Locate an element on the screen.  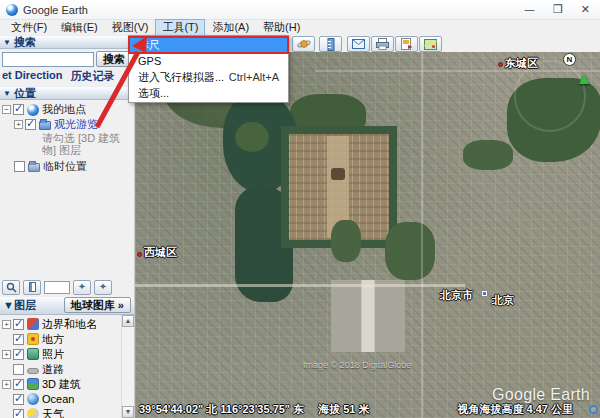
city-poi-icon is located at coordinates (484, 294).